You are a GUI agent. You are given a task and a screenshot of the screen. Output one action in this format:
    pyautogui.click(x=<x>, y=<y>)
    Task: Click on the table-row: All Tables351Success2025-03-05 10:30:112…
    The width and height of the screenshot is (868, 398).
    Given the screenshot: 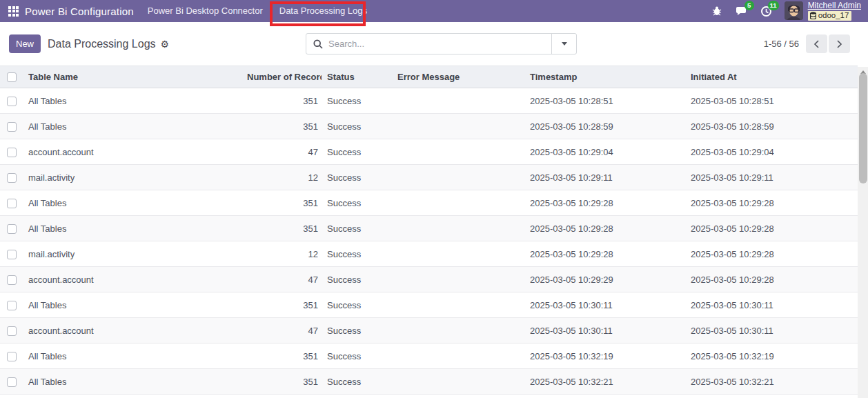 What is the action you would take?
    pyautogui.click(x=429, y=305)
    